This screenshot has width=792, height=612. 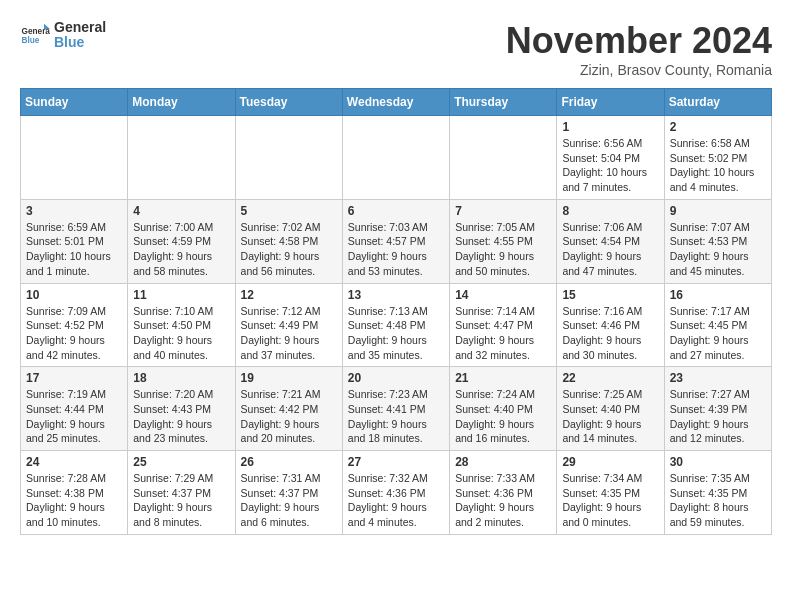 I want to click on logo-blue: Blue, so click(x=80, y=42).